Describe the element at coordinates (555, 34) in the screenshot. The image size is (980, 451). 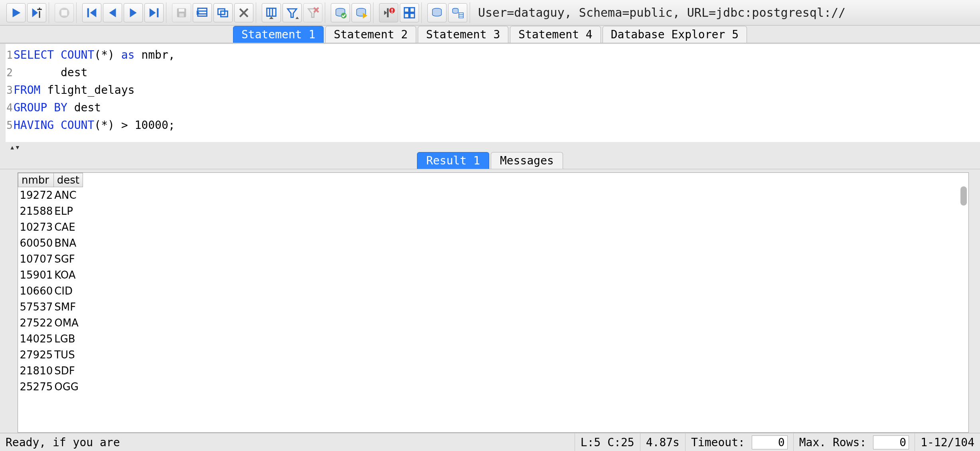
I see `tab-statement-4: Statement 4` at that location.